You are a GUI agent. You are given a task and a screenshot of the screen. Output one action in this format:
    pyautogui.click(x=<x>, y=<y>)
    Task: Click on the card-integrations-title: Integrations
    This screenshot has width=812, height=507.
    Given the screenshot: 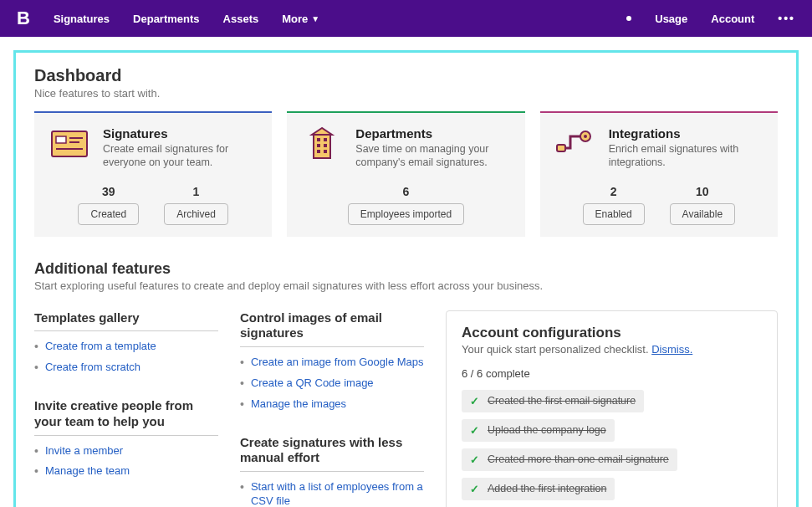 What is the action you would take?
    pyautogui.click(x=686, y=134)
    